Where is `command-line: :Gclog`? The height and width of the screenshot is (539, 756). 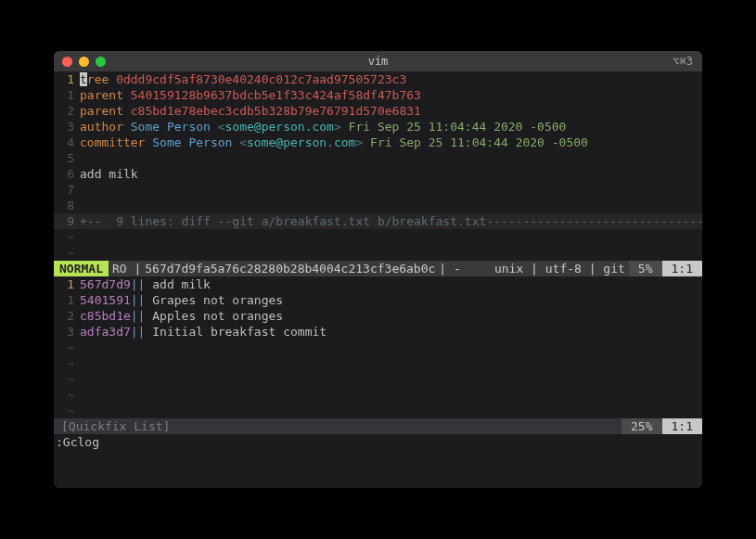
command-line: :Gclog is located at coordinates (378, 442).